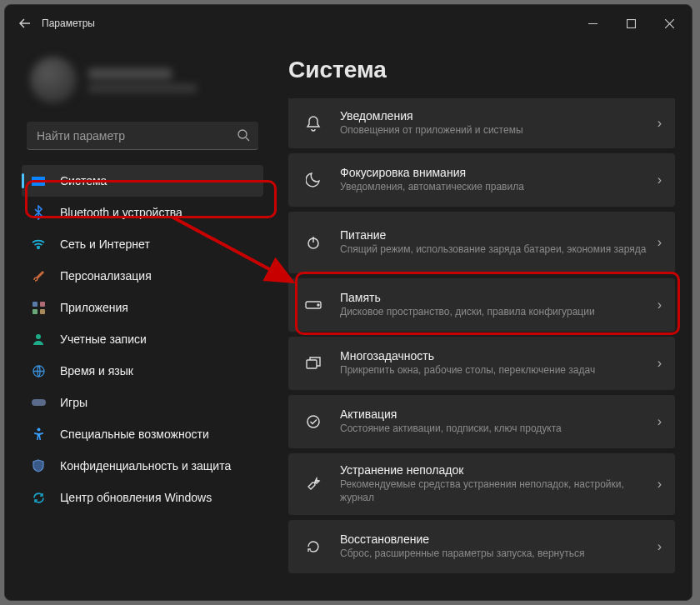 This screenshot has height=605, width=700. I want to click on titlebar: Параметры, so click(348, 23).